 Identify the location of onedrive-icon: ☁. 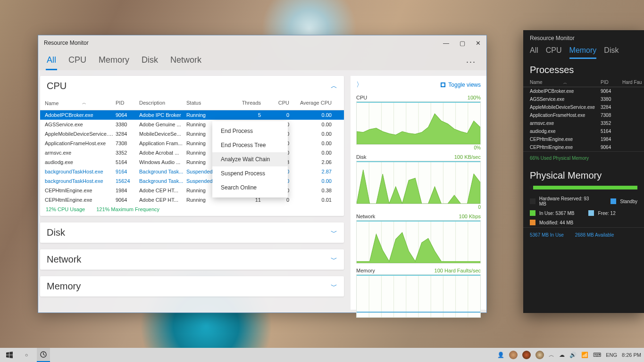
(562, 355).